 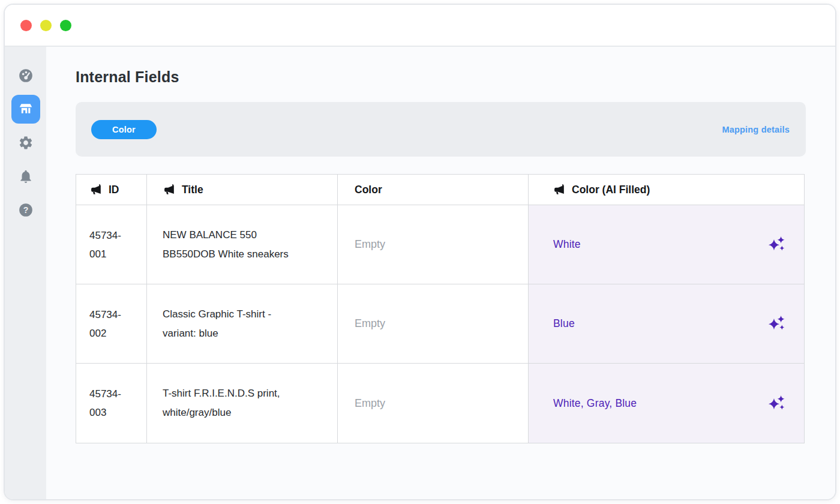 What do you see at coordinates (440, 77) in the screenshot?
I see `page-title: Internal Fields` at bounding box center [440, 77].